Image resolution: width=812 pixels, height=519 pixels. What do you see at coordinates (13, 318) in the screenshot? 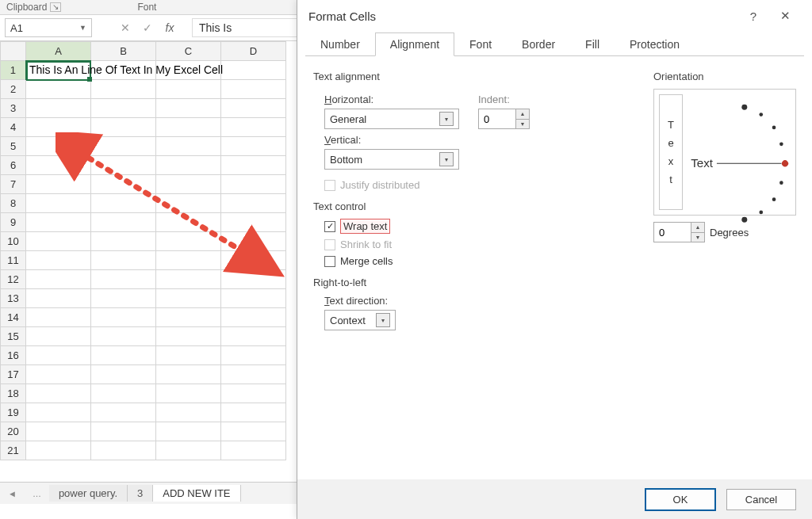
I see `row-header: 14` at bounding box center [13, 318].